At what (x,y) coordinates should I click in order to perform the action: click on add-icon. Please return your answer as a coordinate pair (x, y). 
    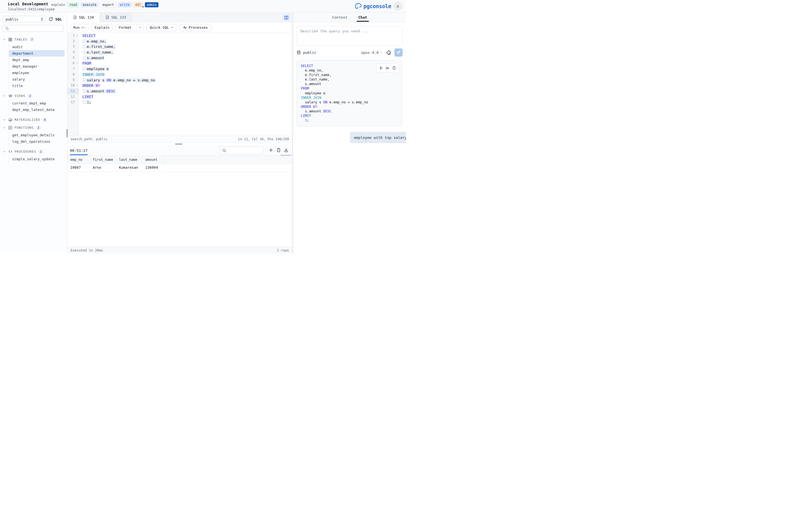
    Looking at the image, I should click on (271, 150).